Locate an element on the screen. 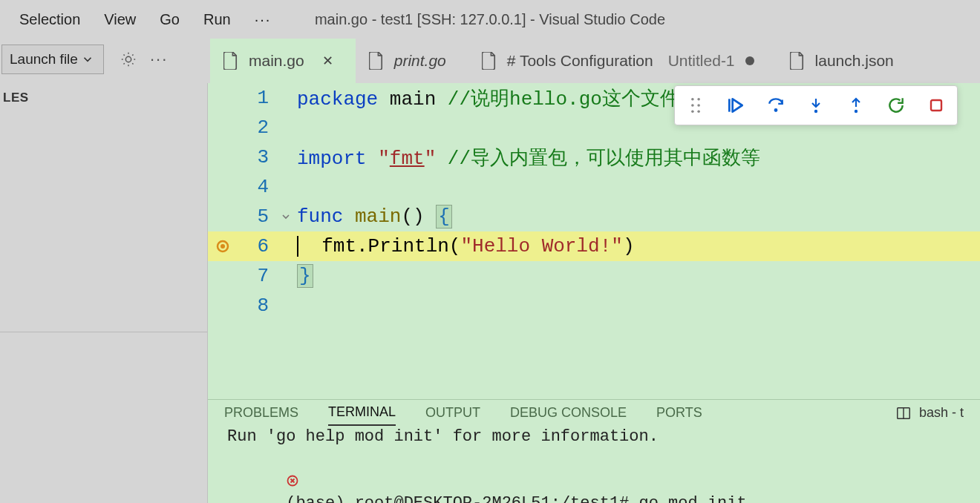 This screenshot has width=980, height=503. tab-main-go: main.go ✕ is located at coordinates (283, 61).